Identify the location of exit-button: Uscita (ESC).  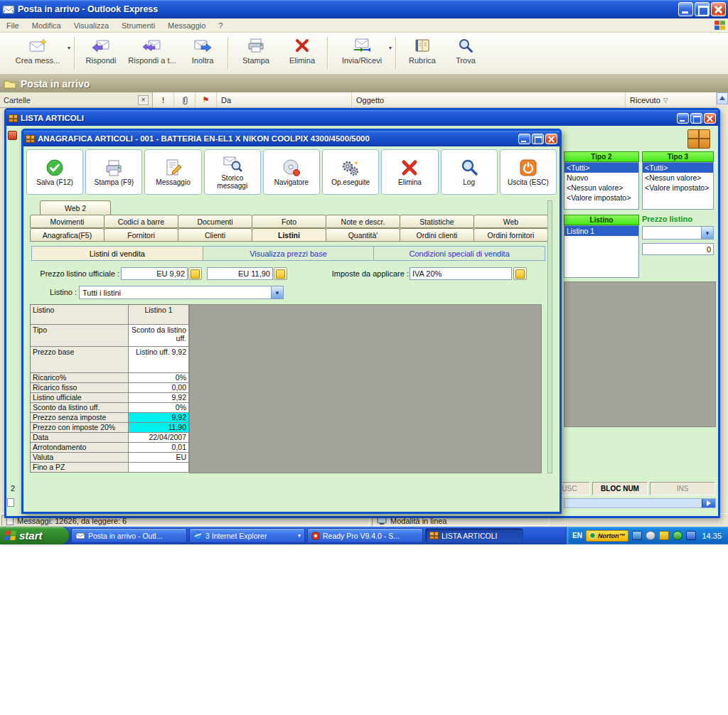
(528, 172).